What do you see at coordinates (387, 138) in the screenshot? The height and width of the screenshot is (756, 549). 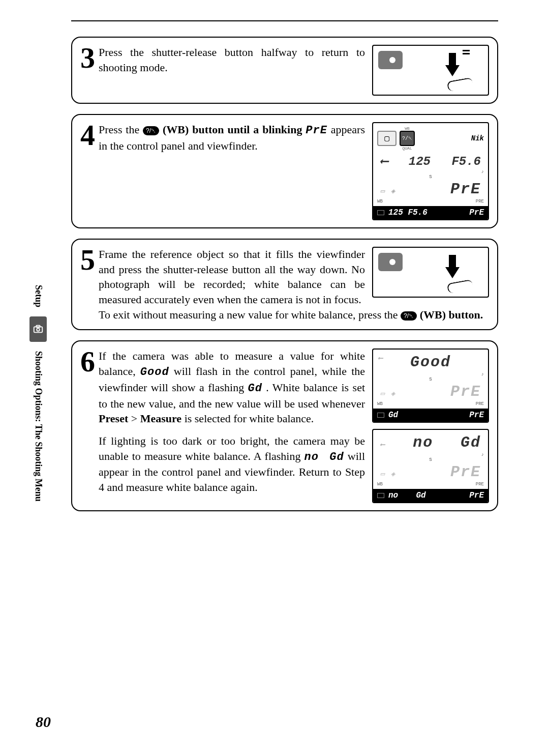 I see `camera-small-icon: ▢` at bounding box center [387, 138].